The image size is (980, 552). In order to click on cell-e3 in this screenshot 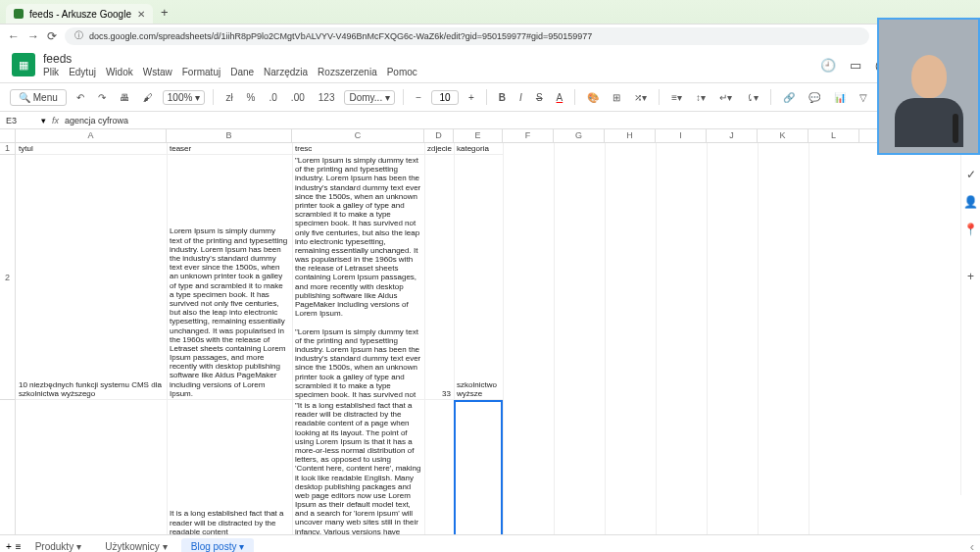, I will do `click(478, 467)`.